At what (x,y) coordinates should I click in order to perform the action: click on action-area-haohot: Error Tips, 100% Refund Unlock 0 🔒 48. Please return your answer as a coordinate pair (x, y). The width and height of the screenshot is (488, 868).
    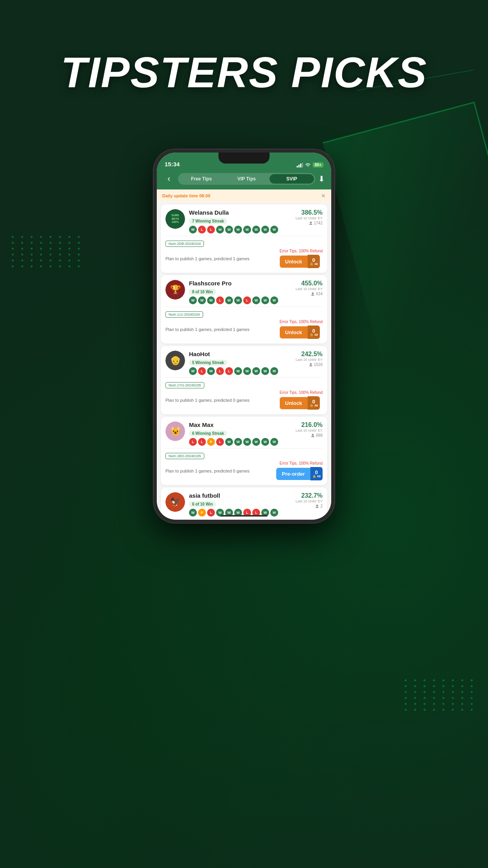
    Looking at the image, I should click on (301, 400).